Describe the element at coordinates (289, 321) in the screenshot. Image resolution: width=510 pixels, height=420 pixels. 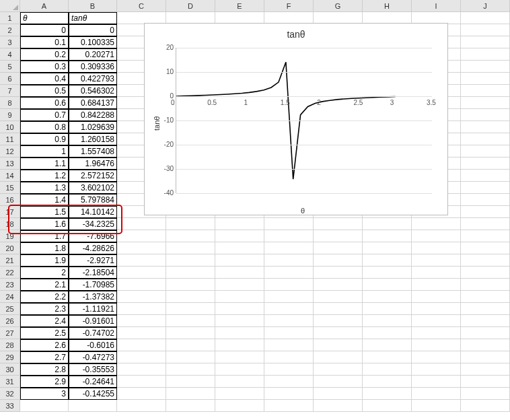
I see `cell-F26` at that location.